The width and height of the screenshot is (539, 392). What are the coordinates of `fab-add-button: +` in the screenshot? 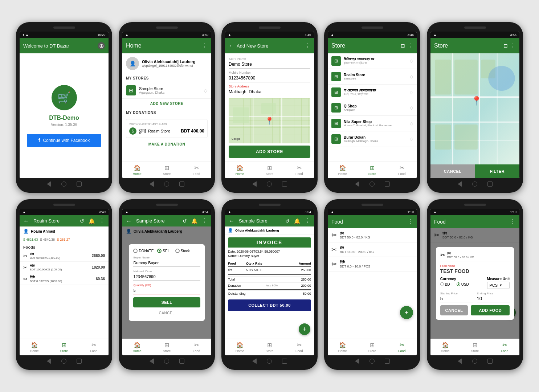 It's located at (407, 313).